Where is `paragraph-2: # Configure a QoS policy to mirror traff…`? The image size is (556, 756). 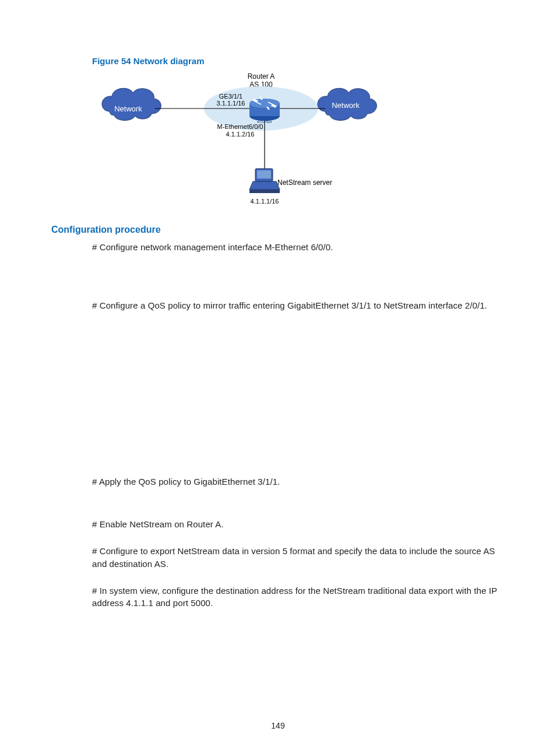 paragraph-2: # Configure a QoS policy to mirror traff… is located at coordinates (298, 306).